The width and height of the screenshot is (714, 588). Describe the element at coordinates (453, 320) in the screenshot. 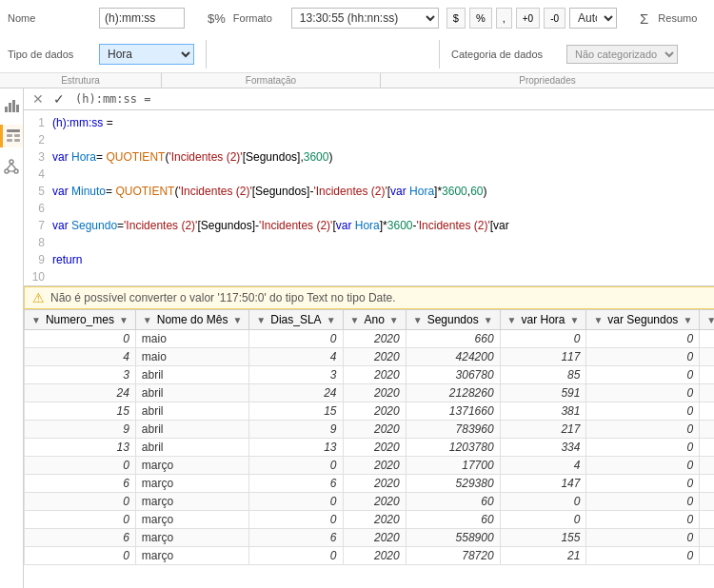

I see `col-header-segundos: ▼ Segundos ▼` at that location.